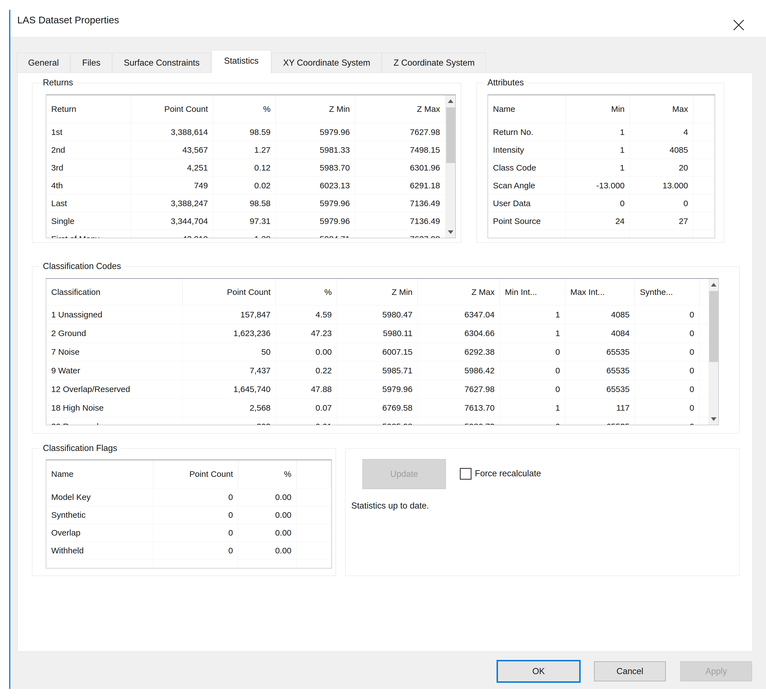  What do you see at coordinates (100, 497) in the screenshot?
I see `table-cell: Model Key` at bounding box center [100, 497].